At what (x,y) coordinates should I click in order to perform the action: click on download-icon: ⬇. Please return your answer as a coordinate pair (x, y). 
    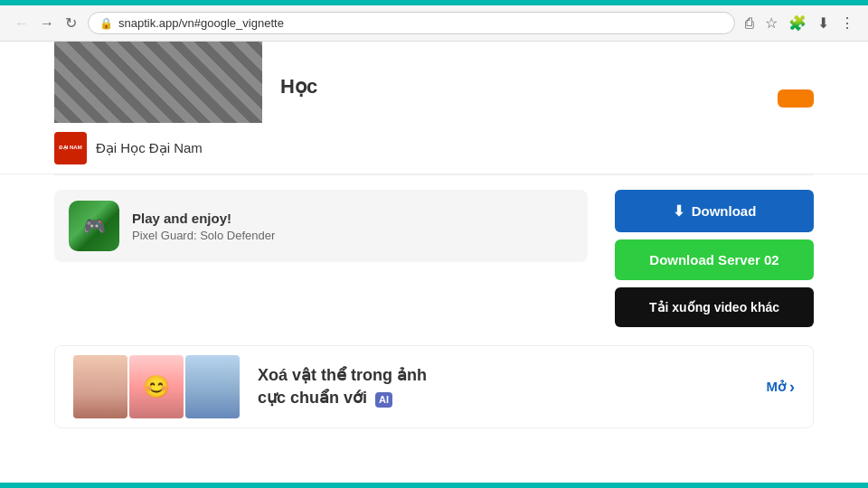
    Looking at the image, I should click on (823, 23).